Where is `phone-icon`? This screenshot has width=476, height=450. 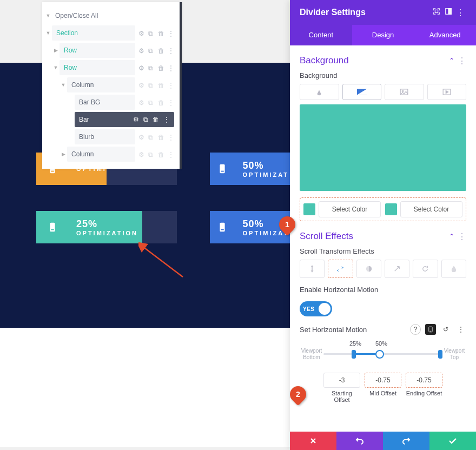
phone-icon is located at coordinates (431, 329).